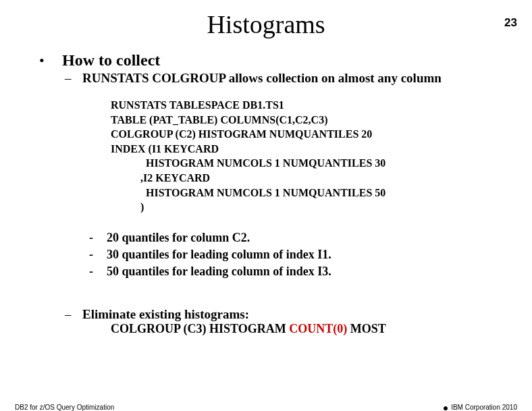  What do you see at coordinates (480, 408) in the screenshot?
I see `footer-right: ● IBM Corporation 2010` at bounding box center [480, 408].